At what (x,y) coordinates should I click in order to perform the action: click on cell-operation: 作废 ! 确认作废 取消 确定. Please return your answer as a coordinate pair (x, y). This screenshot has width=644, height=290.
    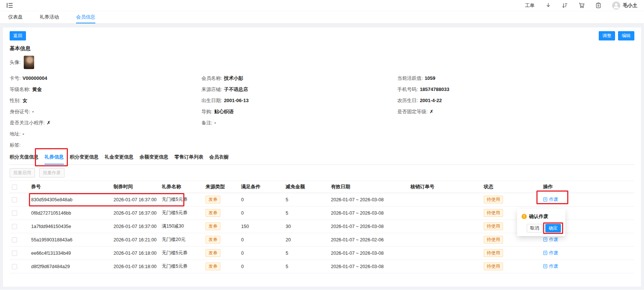
    Looking at the image, I should click on (587, 200).